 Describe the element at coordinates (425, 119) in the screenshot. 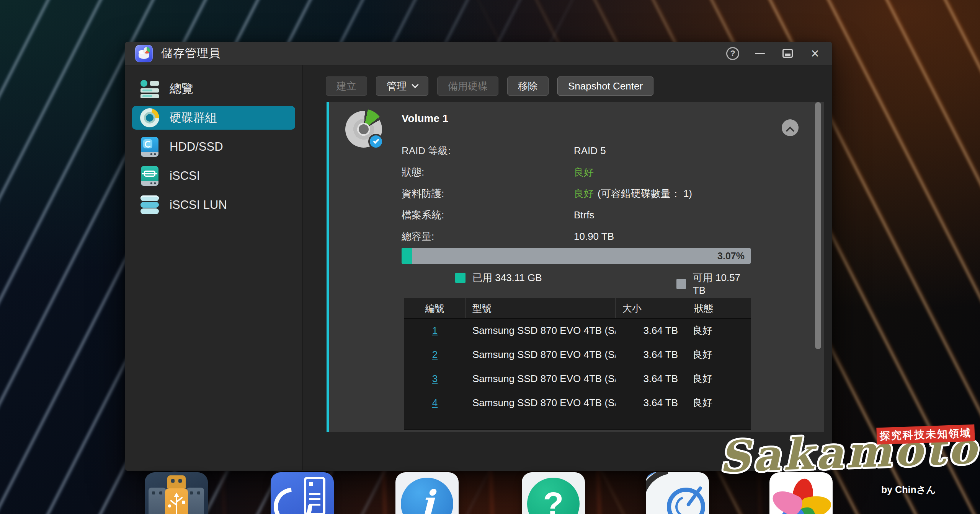

I see `volume-title: Volume 1` at that location.